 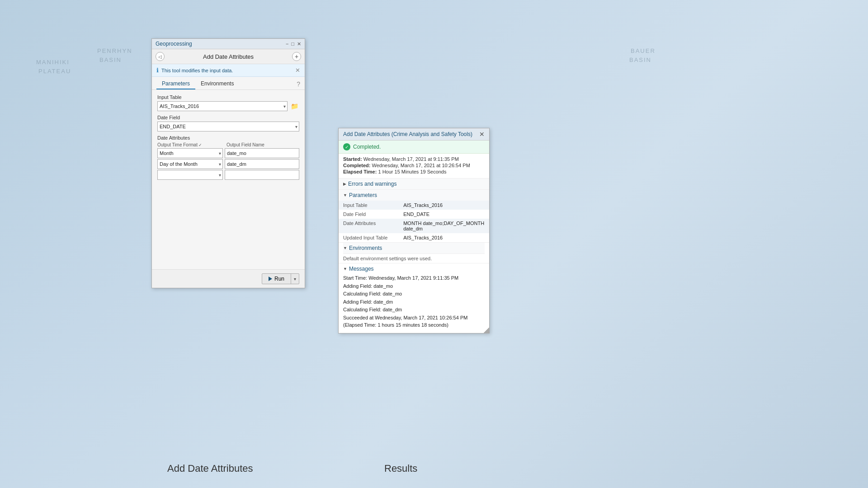 What do you see at coordinates (299, 44) in the screenshot?
I see `close-panel-icon: ✕` at bounding box center [299, 44].